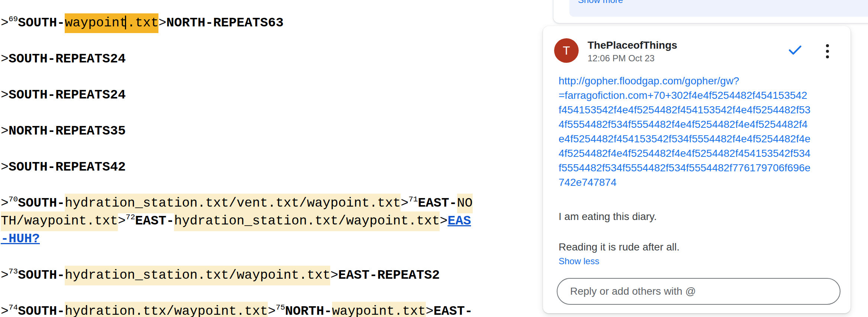 This screenshot has width=868, height=317. Describe the element at coordinates (233, 204) in the screenshot. I see `find-match: hydration_station.txt/vent.txt/waypoint.…` at that location.